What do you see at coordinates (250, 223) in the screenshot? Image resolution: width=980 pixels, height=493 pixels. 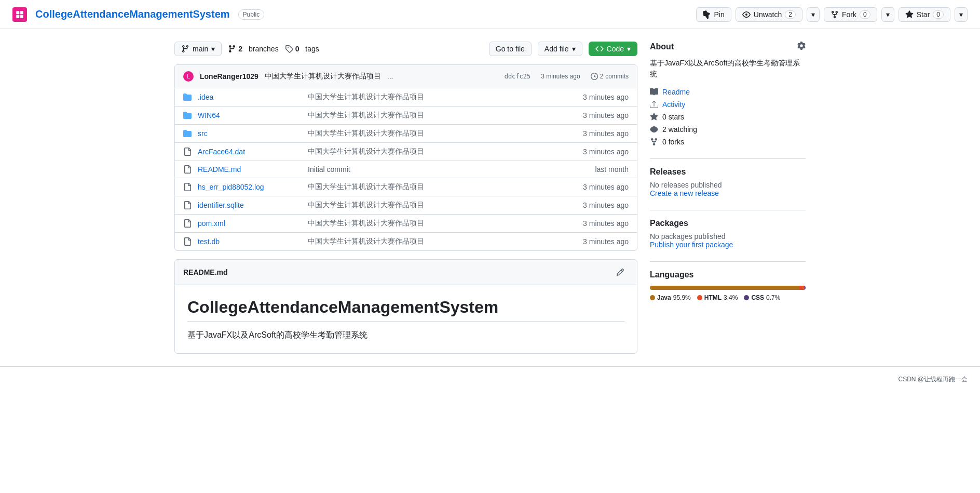 I see `file-name: pom.xml` at bounding box center [250, 223].